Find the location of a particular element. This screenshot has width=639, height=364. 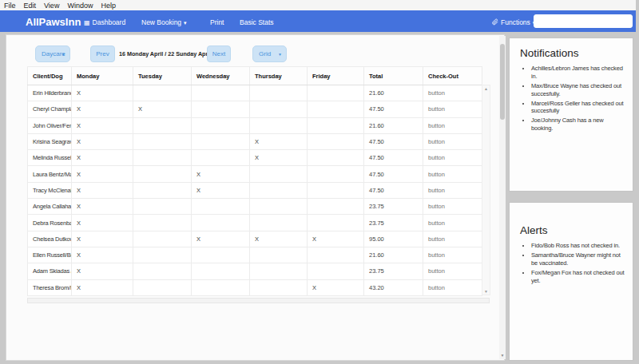

select-caret-icon: ▼ is located at coordinates (280, 54).